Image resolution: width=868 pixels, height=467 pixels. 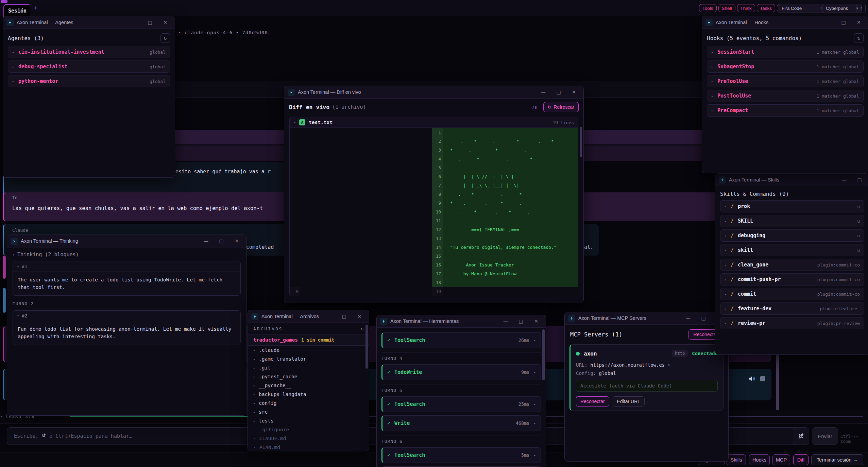 I want to click on tools-scrollbar, so click(x=543, y=355).